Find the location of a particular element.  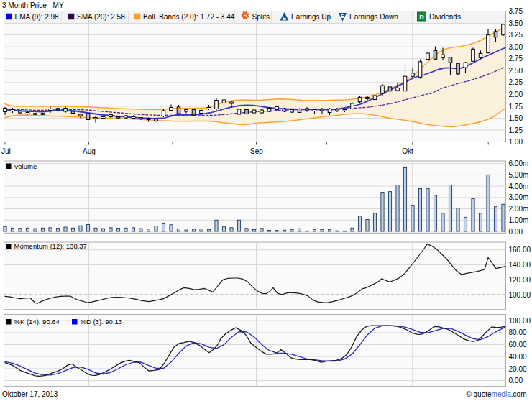

svg-text: 2.75 is located at coordinates (516, 59).